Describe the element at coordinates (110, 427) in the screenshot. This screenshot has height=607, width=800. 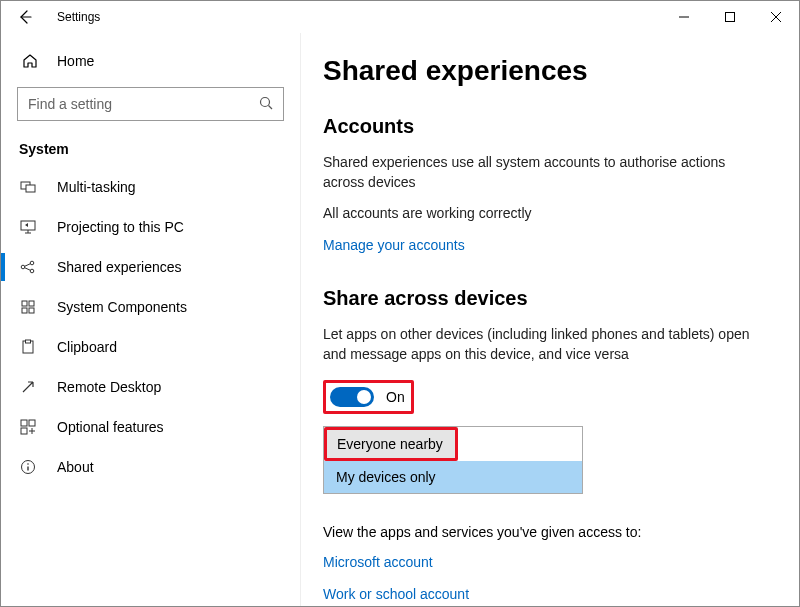
I see `sidebar-item-label: Optional features` at that location.